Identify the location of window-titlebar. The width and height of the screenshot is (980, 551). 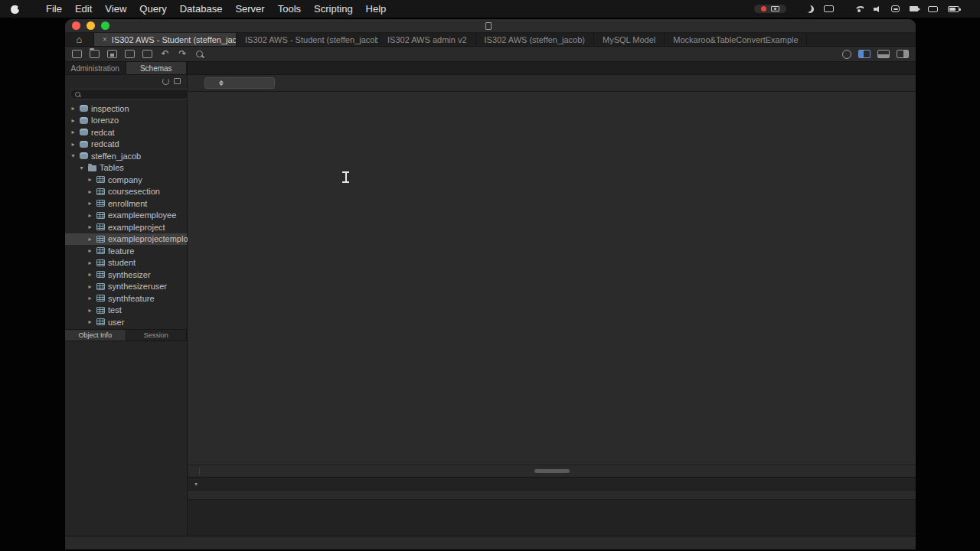
(490, 26).